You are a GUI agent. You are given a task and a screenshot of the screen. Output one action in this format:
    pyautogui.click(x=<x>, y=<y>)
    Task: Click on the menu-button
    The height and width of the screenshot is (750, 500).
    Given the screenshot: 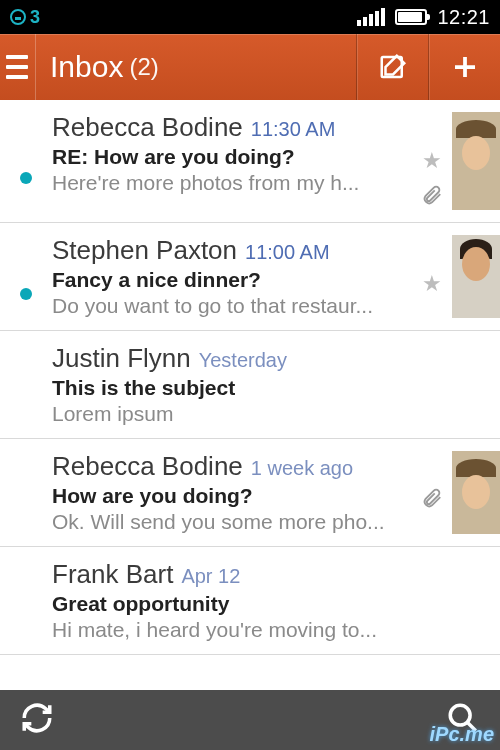 What is the action you would take?
    pyautogui.click(x=18, y=67)
    